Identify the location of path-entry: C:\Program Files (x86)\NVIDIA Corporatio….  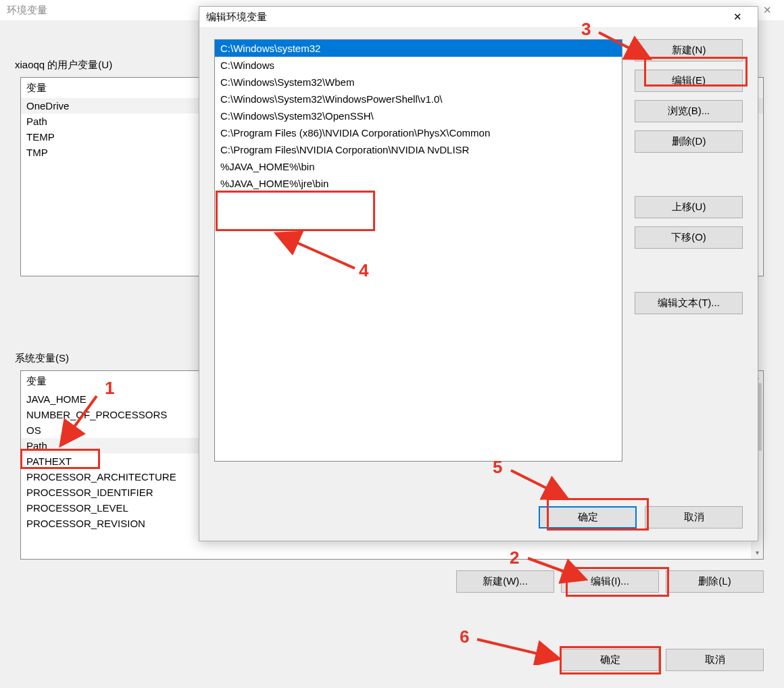
(418, 132).